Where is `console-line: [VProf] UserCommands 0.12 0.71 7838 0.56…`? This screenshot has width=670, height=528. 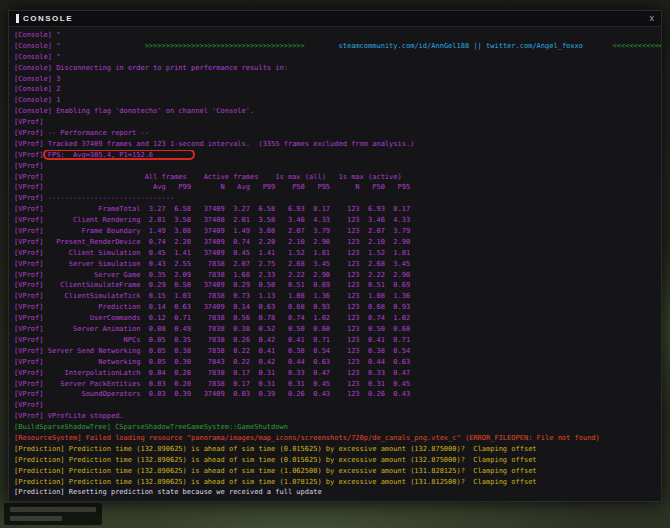
console-line: [VProf] UserCommands 0.12 0.71 7838 0.56… is located at coordinates (338, 318).